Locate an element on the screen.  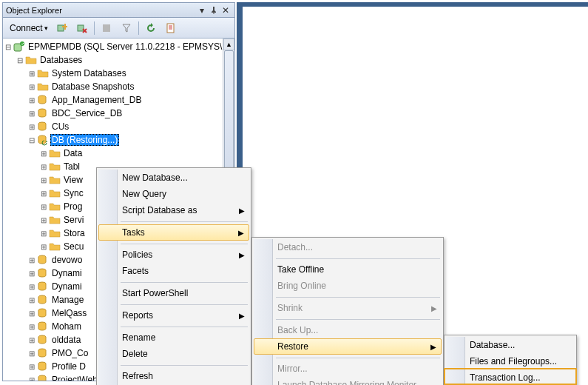
menu-item: Script Database as▶ is located at coordinates (174, 210).